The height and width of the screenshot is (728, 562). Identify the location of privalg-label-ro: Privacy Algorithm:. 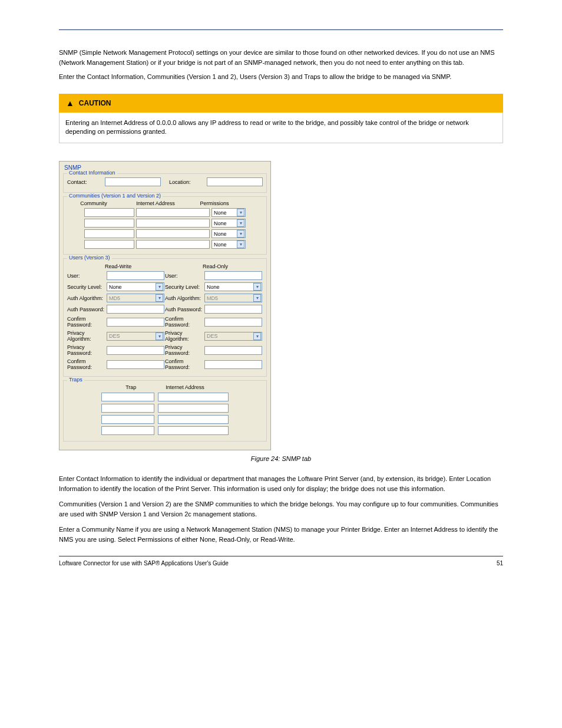
(184, 336).